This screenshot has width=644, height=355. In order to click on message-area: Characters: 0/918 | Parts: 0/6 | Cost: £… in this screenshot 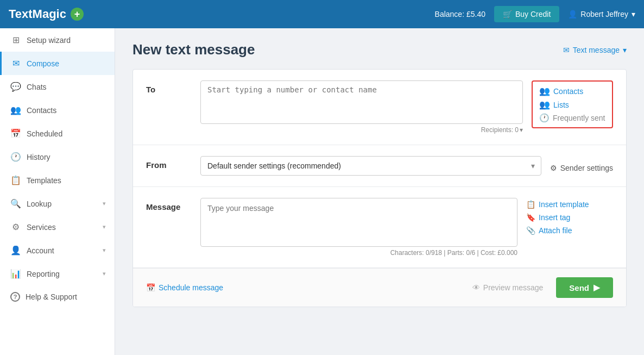, I will do `click(359, 227)`.